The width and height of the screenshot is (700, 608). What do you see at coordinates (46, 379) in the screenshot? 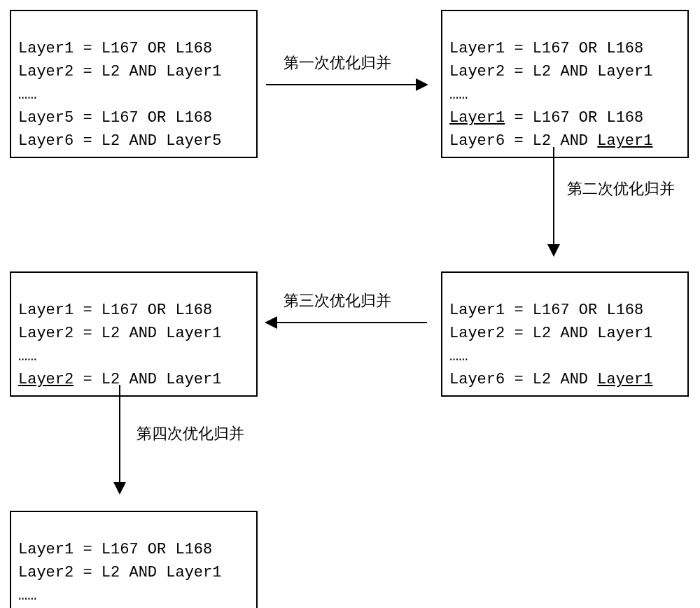
I see `underline-text: Layer2` at bounding box center [46, 379].